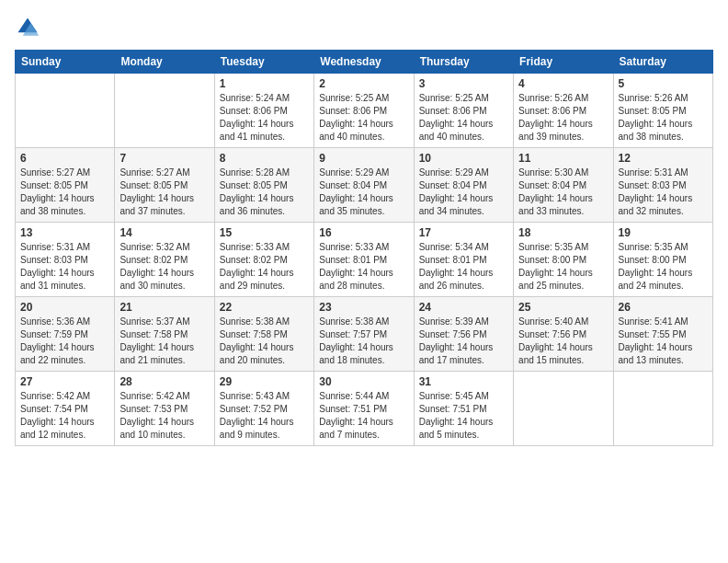 The width and height of the screenshot is (728, 563). I want to click on day-number: 26, so click(664, 307).